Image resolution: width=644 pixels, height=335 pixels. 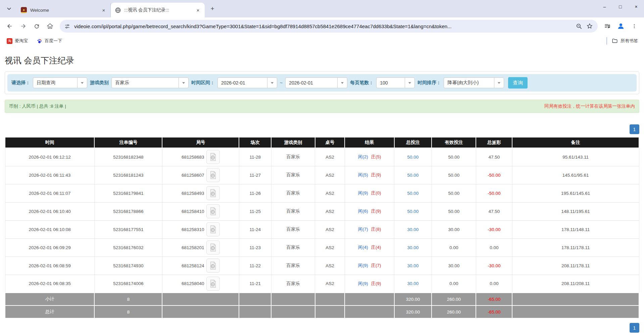 I want to click on home-button, so click(x=50, y=26).